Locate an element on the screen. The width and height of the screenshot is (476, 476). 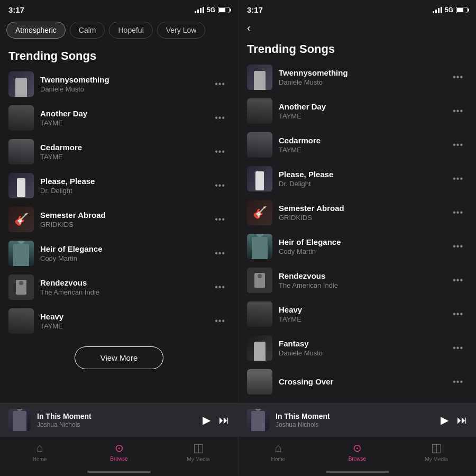
song-info-2: Another Day TAYME is located at coordinates (125, 118).